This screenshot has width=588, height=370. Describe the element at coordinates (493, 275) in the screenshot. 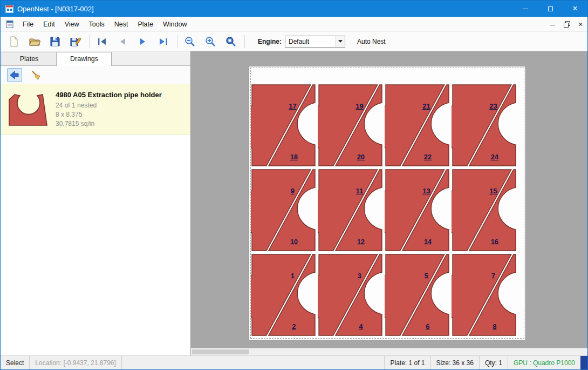

I see `part-number-top: 7` at that location.